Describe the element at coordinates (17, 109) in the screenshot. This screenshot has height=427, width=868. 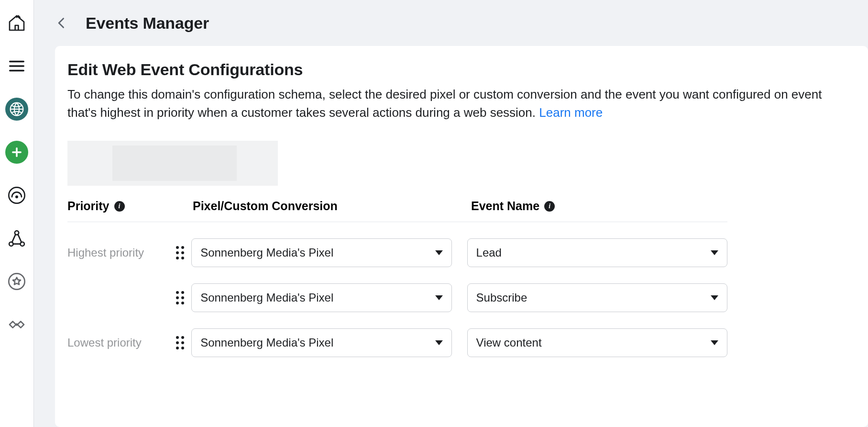
I see `globe-icon` at that location.